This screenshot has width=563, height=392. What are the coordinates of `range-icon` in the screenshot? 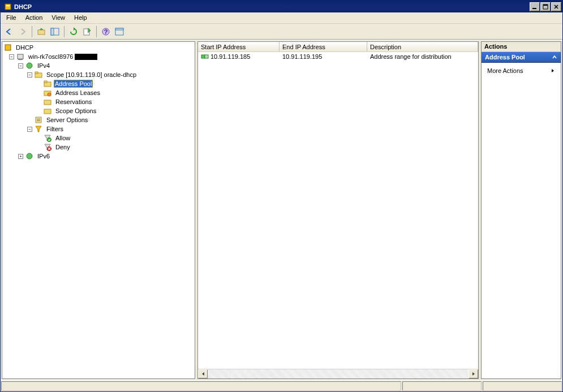 It's located at (205, 57).